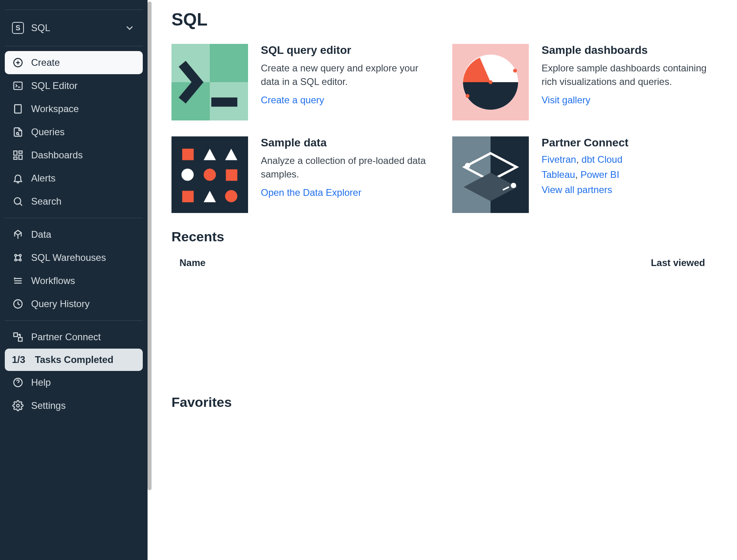  I want to click on favorites-heading: Favorites, so click(442, 402).